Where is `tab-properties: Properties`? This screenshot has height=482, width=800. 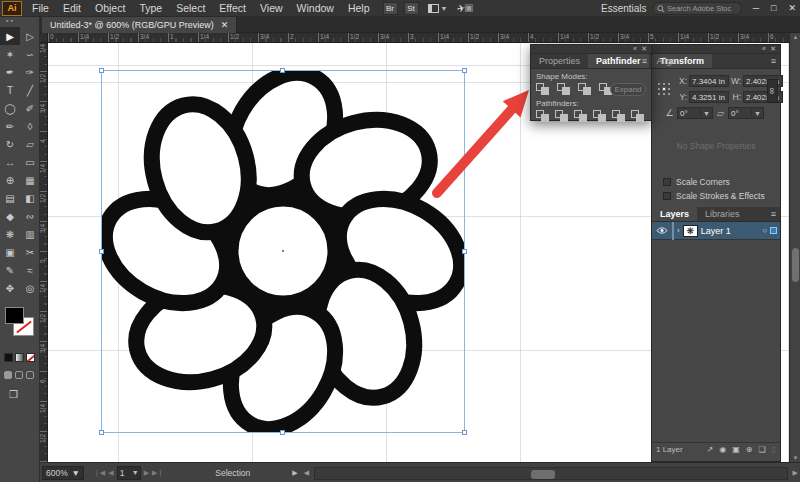 tab-properties: Properties is located at coordinates (560, 61).